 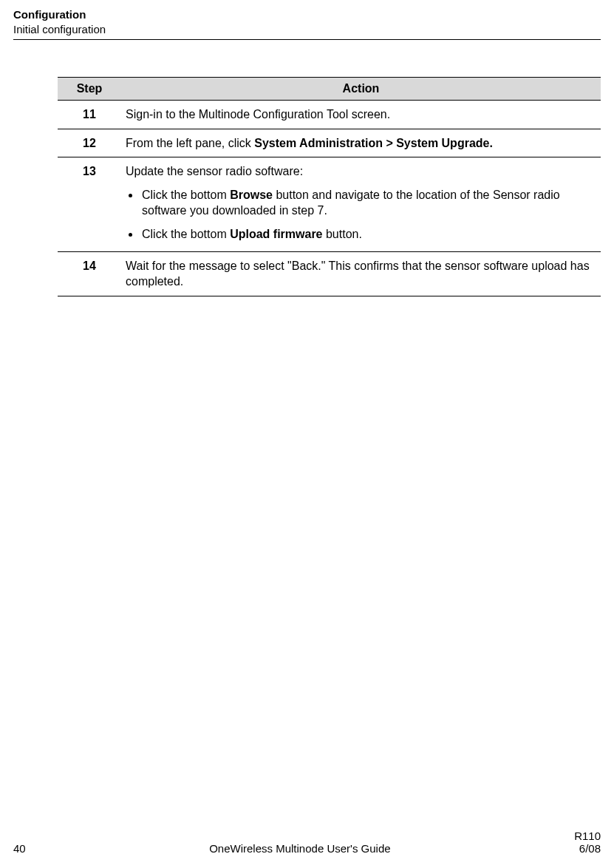 What do you see at coordinates (251, 195) in the screenshot?
I see `bold-text: Browse` at bounding box center [251, 195].